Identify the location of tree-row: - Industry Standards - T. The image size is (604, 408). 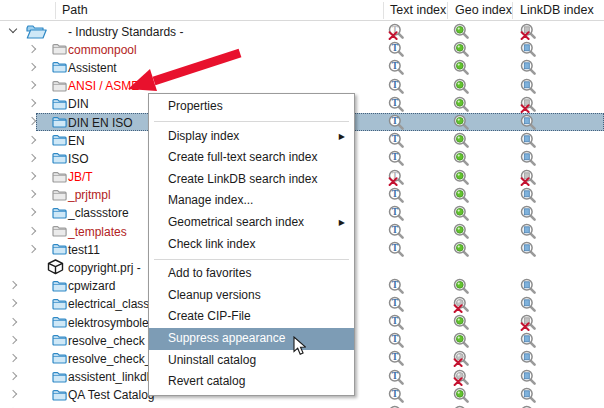
(302, 31).